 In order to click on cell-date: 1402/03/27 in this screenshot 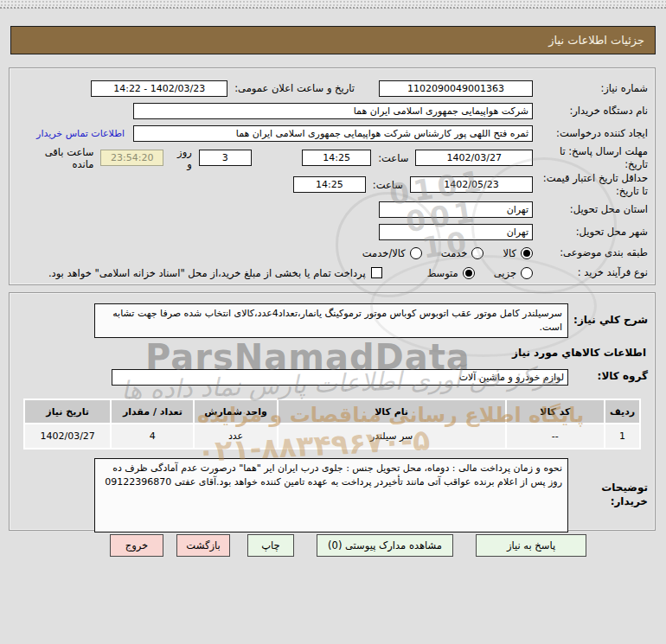, I will do `click(67, 436)`.